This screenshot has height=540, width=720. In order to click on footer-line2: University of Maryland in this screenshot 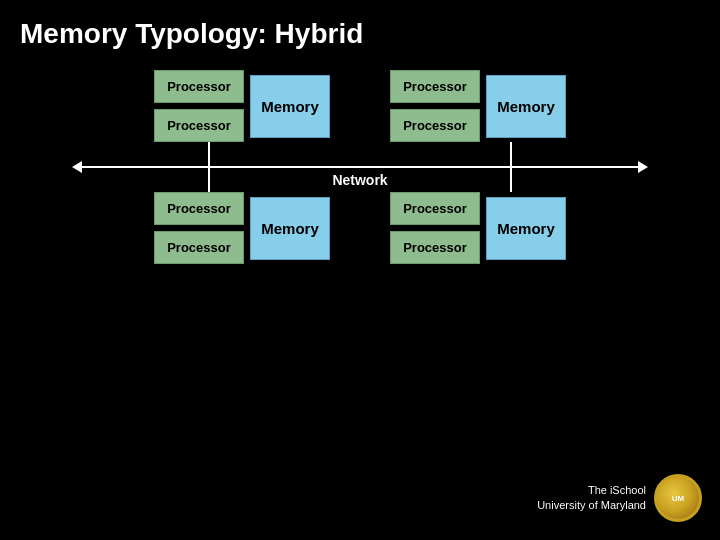, I will do `click(592, 506)`.